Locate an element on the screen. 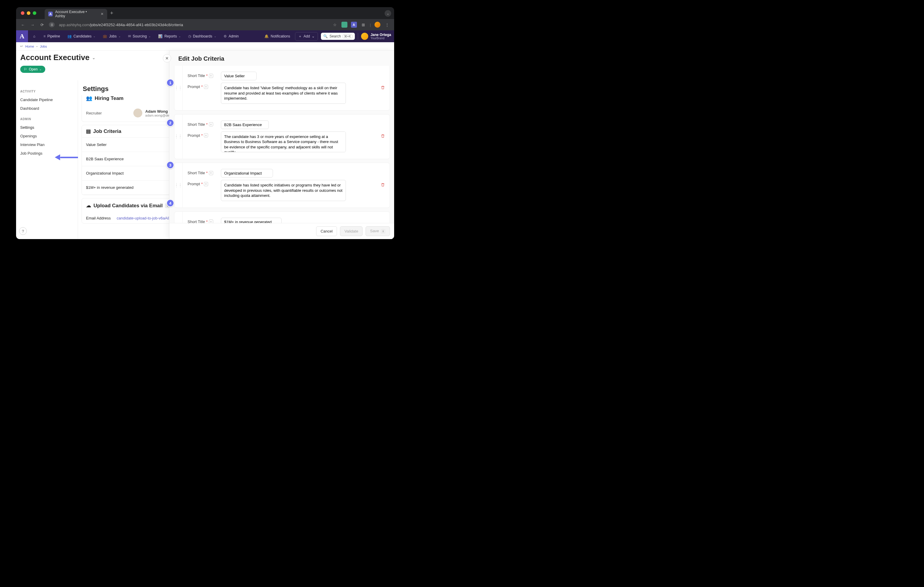 The width and height of the screenshot is (924, 587). chrome-profile-avatar is located at coordinates (378, 25).